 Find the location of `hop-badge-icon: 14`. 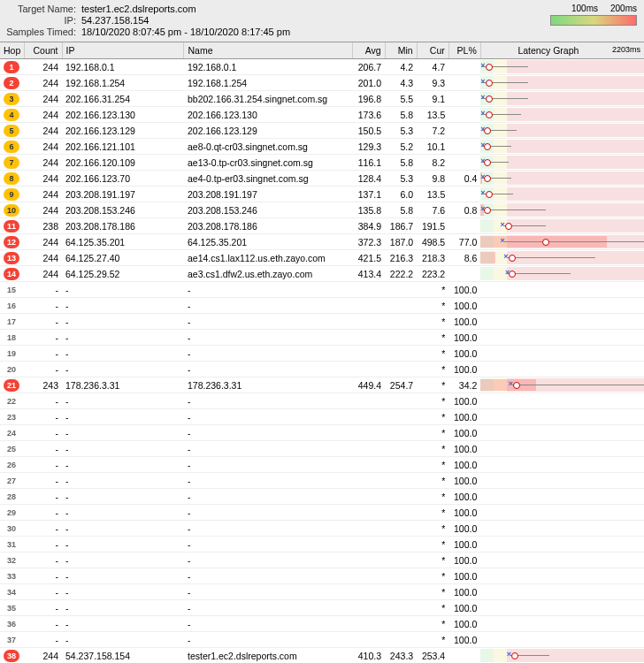

hop-badge-icon: 14 is located at coordinates (12, 274).